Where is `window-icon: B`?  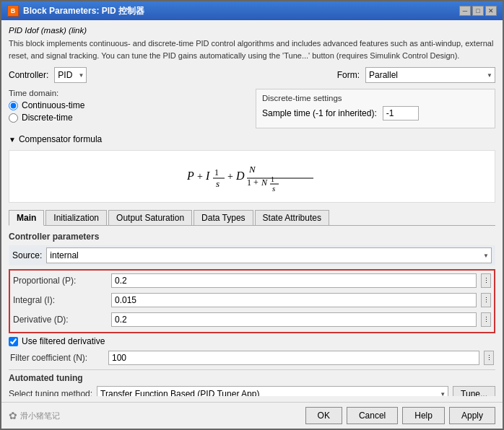
window-icon: B is located at coordinates (13, 11).